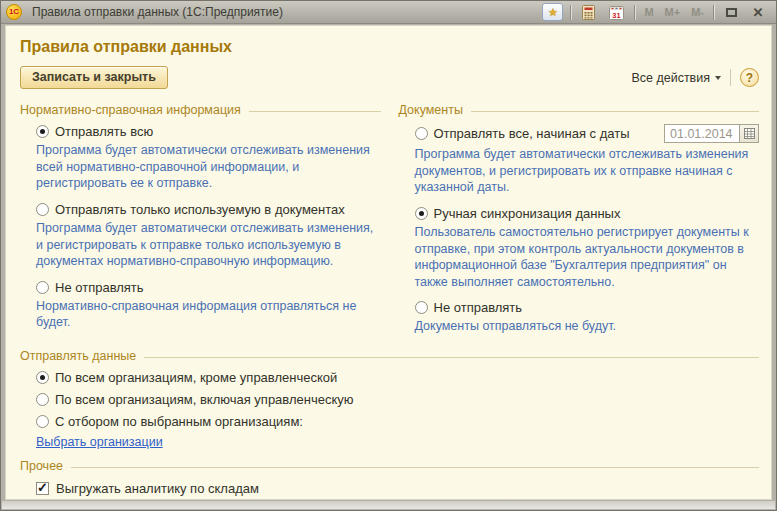 The width and height of the screenshot is (777, 511). I want to click on save-and-close-button: Записать и закрыть, so click(94, 78).